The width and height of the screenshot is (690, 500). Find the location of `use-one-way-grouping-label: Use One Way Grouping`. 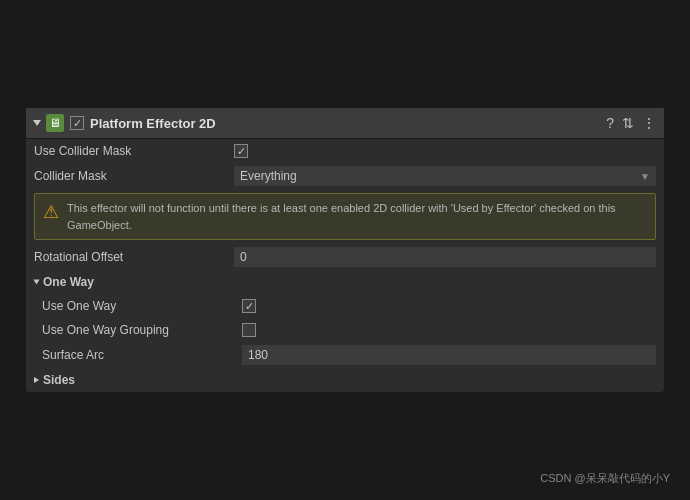

use-one-way-grouping-label: Use One Way Grouping is located at coordinates (142, 330).